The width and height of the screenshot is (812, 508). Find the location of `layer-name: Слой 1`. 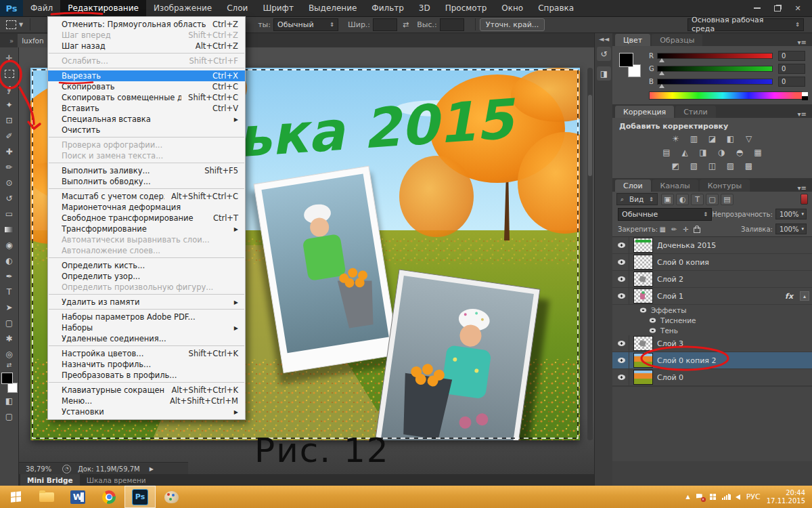

layer-name: Слой 1 is located at coordinates (670, 297).